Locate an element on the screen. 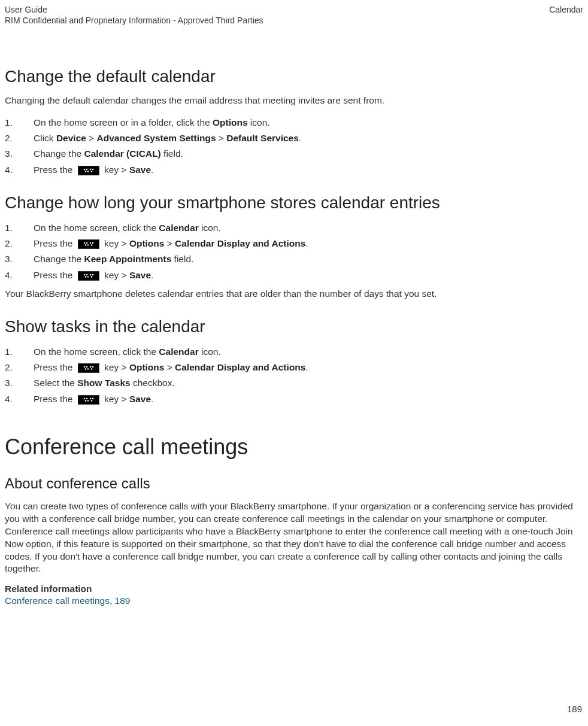 The width and height of the screenshot is (588, 726). step-bold: Advanced System Settings is located at coordinates (157, 138).